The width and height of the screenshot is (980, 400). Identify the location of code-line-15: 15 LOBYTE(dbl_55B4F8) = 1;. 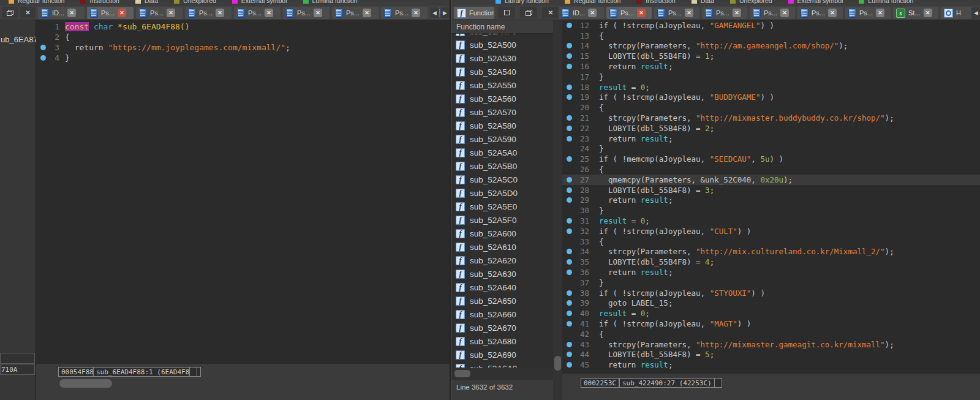
(771, 56).